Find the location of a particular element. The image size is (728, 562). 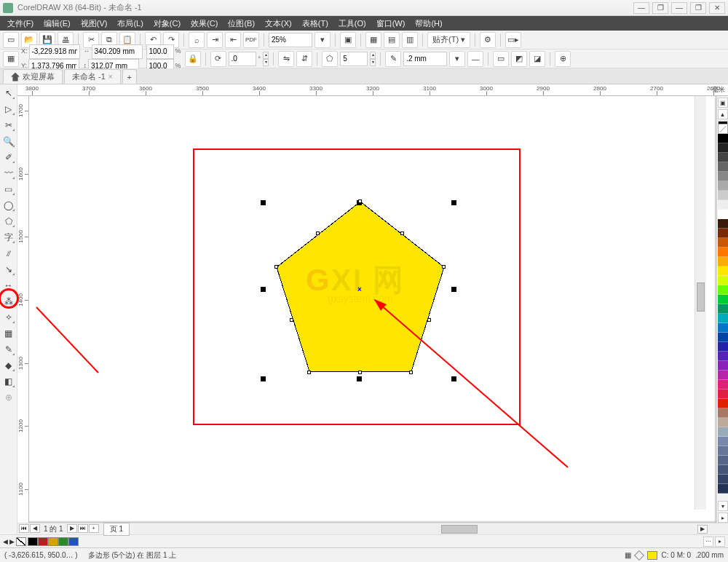

fill-indicator-icon is located at coordinates (638, 555).